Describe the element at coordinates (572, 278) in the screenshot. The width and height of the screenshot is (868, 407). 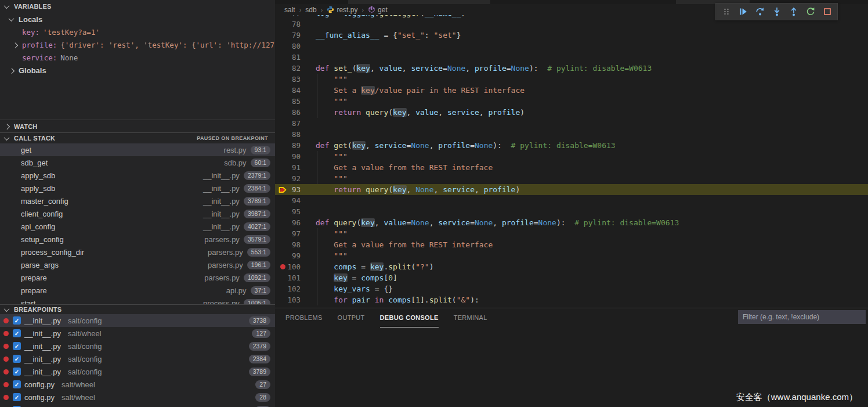
I see `code-line: 101 key = comps[0]` at that location.